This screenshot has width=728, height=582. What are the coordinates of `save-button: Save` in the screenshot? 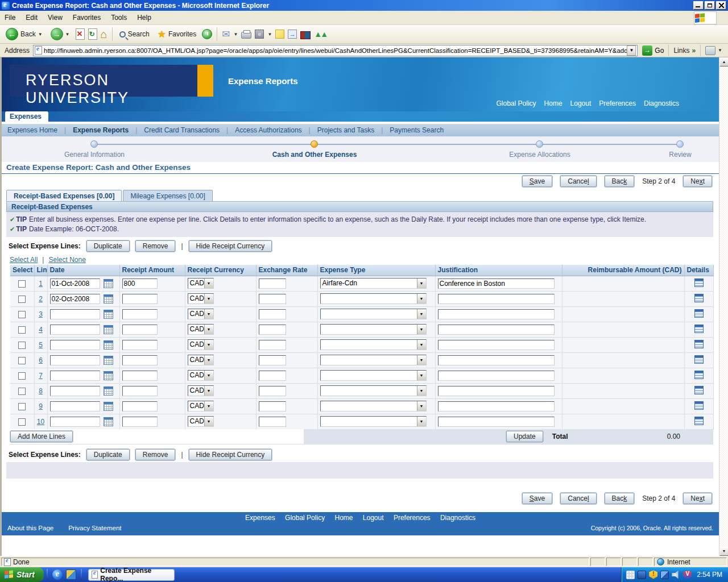 It's located at (537, 498).